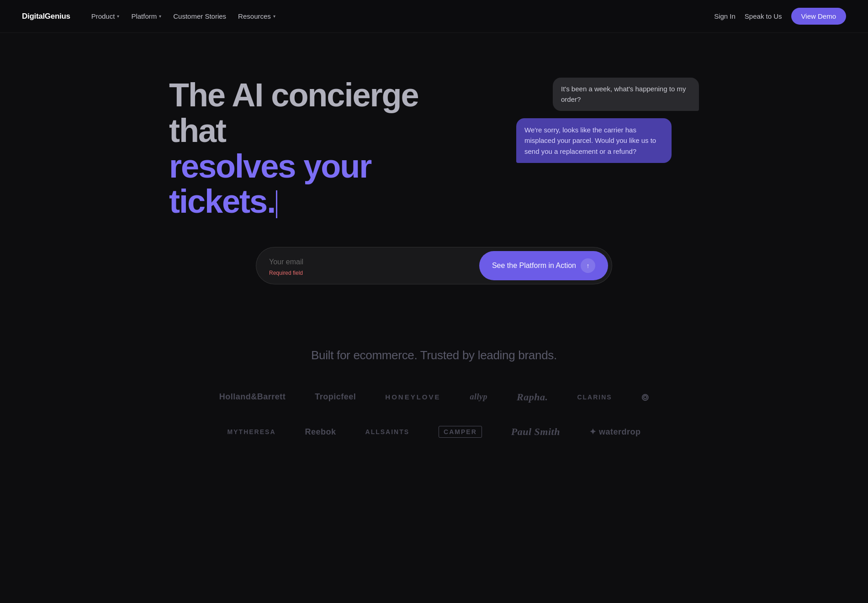 This screenshot has height=603, width=868. Describe the element at coordinates (374, 266) in the screenshot. I see `email-input-area: Required field` at that location.